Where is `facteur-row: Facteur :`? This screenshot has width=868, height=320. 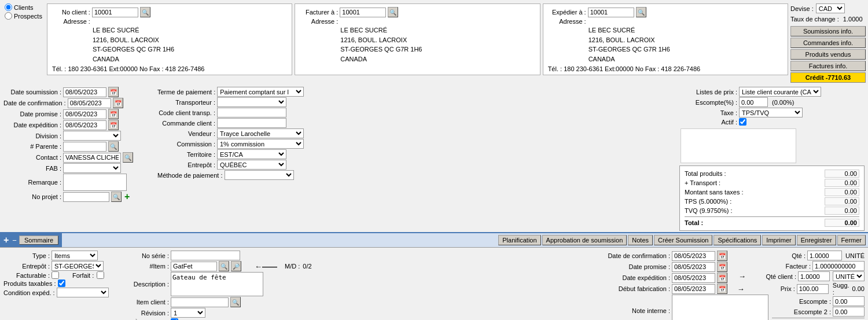
facteur-row: Facteur : is located at coordinates (818, 266).